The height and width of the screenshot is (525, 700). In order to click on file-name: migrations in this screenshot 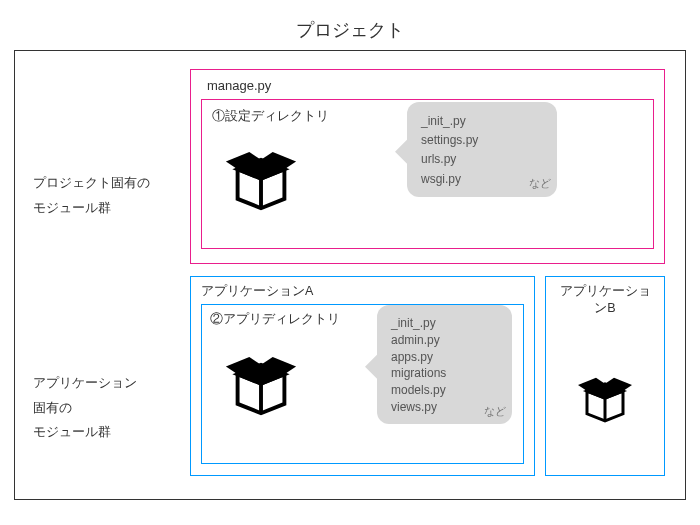, I will do `click(444, 374)`.